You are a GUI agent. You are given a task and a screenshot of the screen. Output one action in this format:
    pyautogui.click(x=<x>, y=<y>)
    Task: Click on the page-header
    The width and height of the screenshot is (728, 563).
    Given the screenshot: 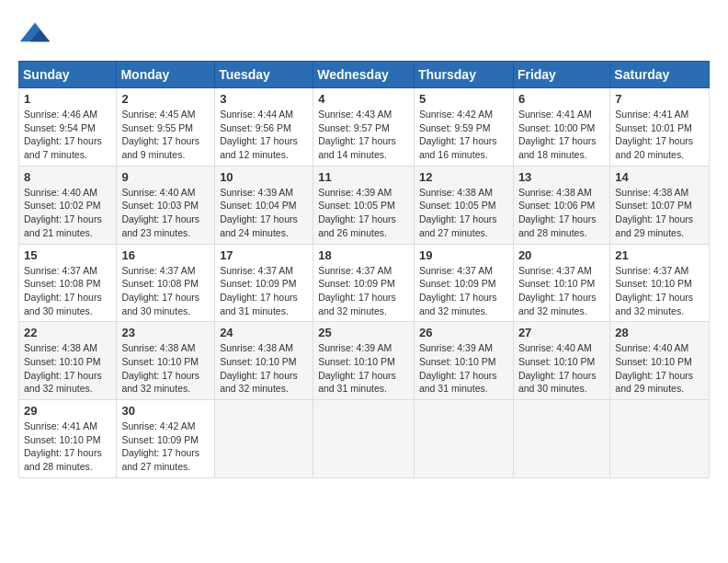 What is the action you would take?
    pyautogui.click(x=364, y=35)
    